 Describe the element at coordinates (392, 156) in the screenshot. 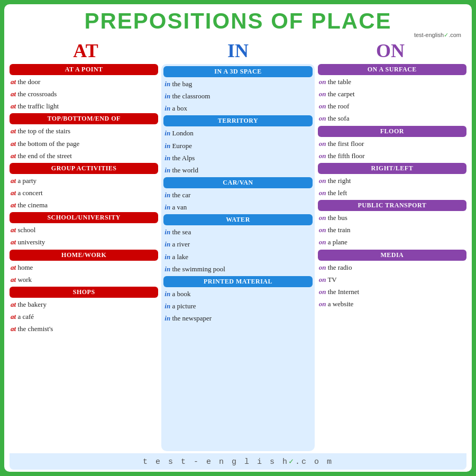

I see `list-item: on the fifth floor` at that location.